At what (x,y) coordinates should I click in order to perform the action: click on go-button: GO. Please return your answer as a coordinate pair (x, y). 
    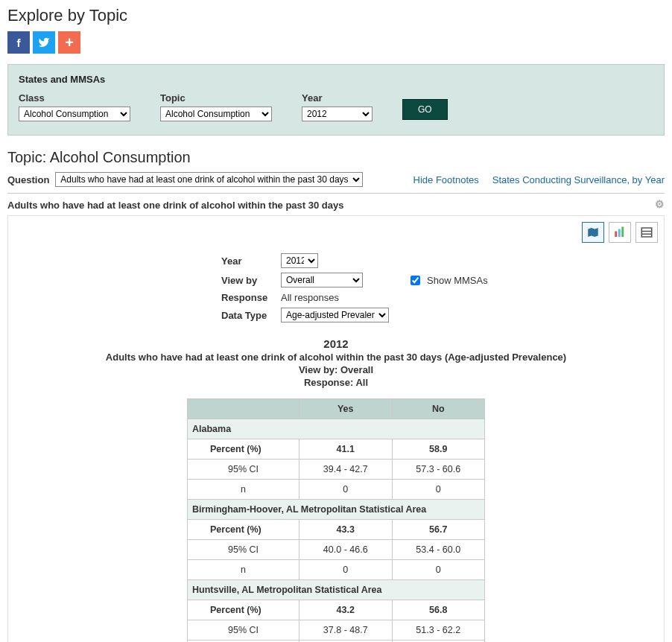
    Looking at the image, I should click on (425, 109).